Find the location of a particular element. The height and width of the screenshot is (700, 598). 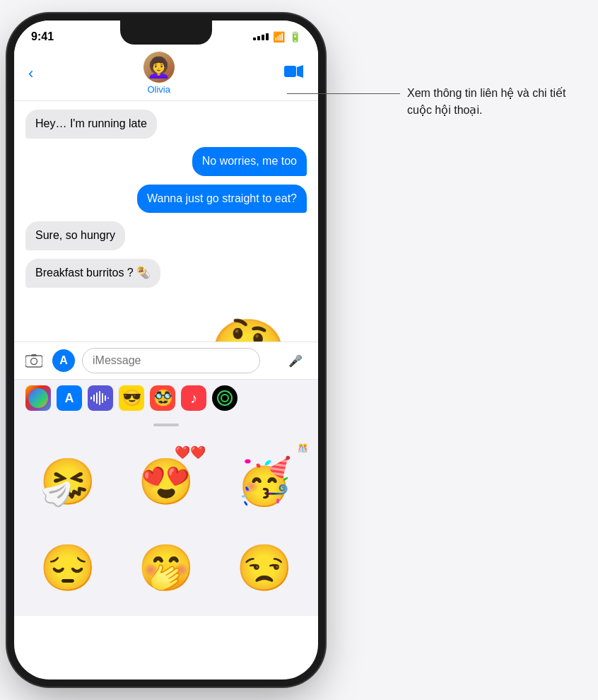

appstore-button: A is located at coordinates (64, 361).